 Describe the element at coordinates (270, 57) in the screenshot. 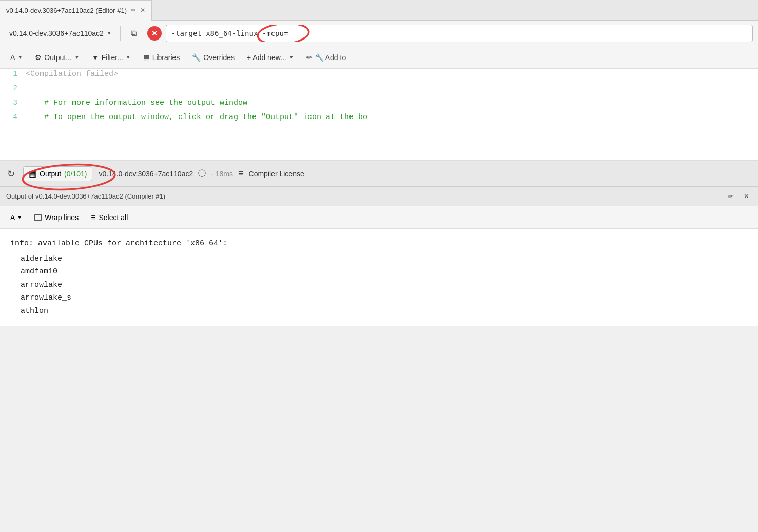

I see `add-new-button: + Add new... ▼` at that location.